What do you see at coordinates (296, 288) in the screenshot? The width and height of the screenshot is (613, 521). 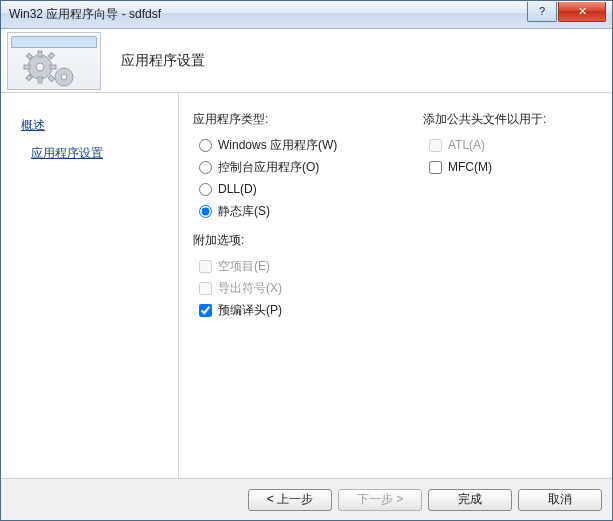 I see `checkbox-export-symbols: 导出符号(X)` at bounding box center [296, 288].